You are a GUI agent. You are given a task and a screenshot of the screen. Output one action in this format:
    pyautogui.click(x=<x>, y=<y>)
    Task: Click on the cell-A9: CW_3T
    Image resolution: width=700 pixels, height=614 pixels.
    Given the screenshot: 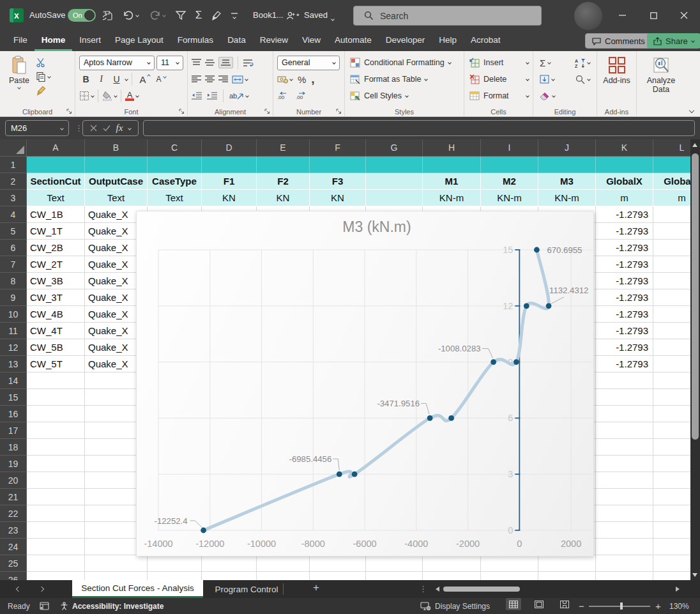 What is the action you would take?
    pyautogui.click(x=56, y=298)
    